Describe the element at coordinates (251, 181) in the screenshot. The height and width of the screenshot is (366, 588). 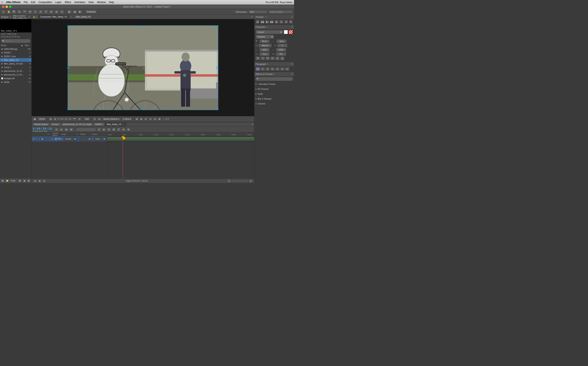
I see `zoom-in-btn: ▷` at that location.